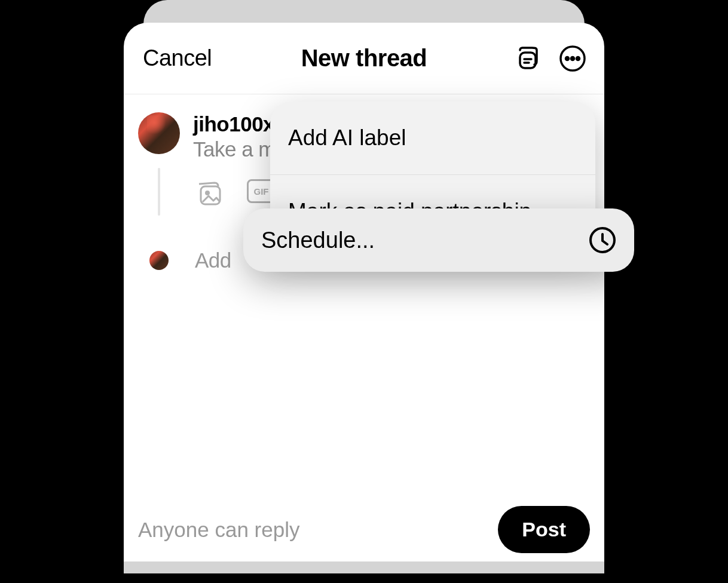 The height and width of the screenshot is (583, 728). Describe the element at coordinates (544, 529) in the screenshot. I see `post-button: Post` at that location.